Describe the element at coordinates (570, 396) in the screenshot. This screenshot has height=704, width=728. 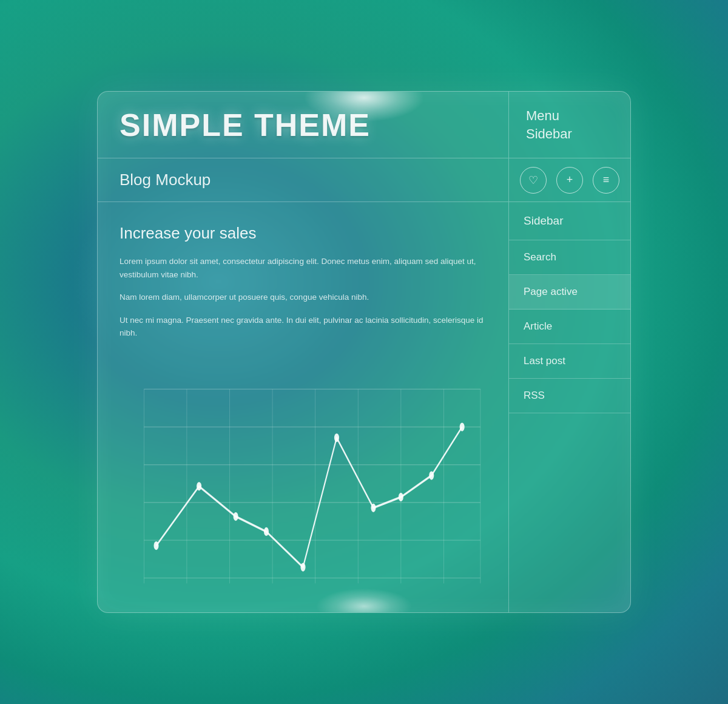
I see `sidebar-item-rss: RSS` at that location.